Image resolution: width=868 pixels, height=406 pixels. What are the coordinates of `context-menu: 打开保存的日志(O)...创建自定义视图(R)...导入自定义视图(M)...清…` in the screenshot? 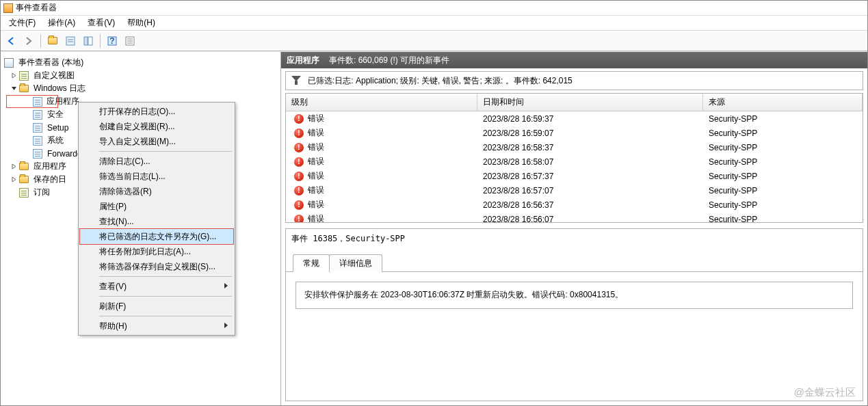 It's located at (157, 219).